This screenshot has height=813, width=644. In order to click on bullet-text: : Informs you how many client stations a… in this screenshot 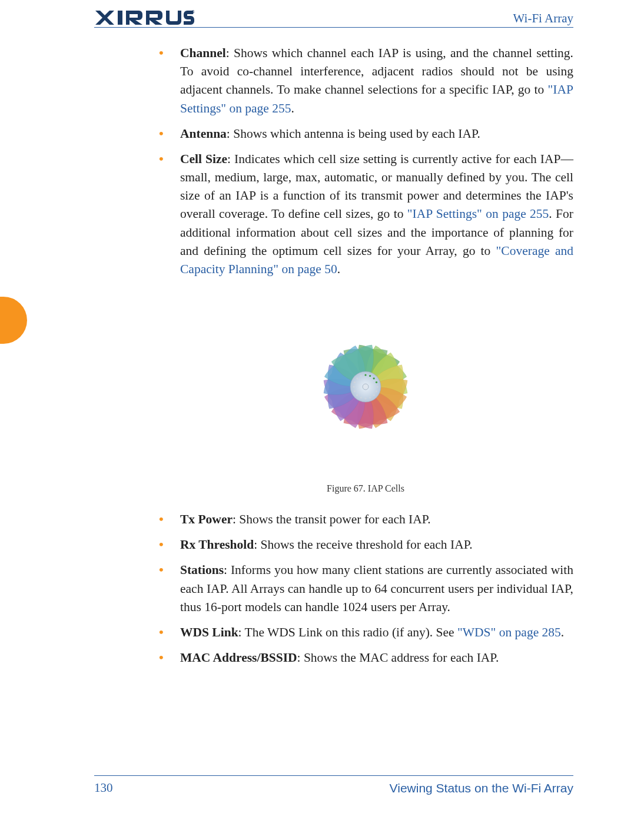, I will do `click(377, 588)`.